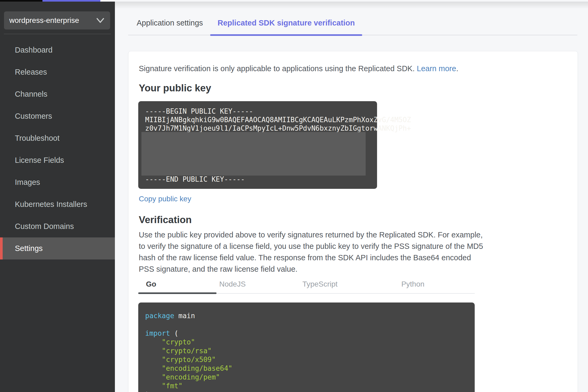 This screenshot has height=392, width=588. Describe the element at coordinates (29, 249) in the screenshot. I see `sidebar-item-label: Settings` at that location.